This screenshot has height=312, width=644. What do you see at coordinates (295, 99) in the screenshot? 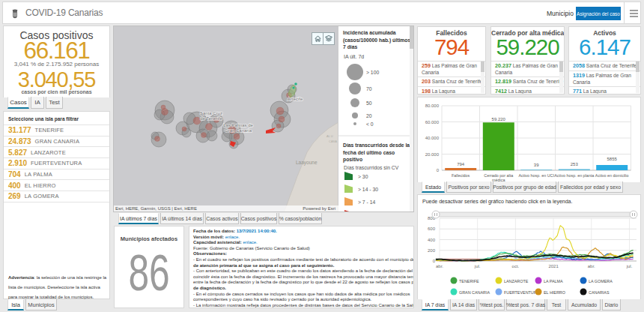
I see `svg-text: Arrecife` at bounding box center [295, 99].